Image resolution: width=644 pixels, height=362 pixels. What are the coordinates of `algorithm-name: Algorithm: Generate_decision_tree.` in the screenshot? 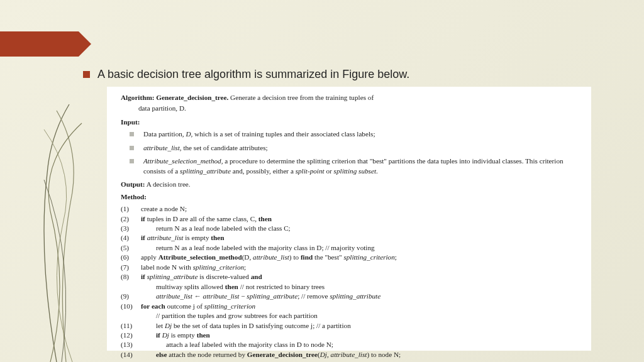 It's located at (175, 97).